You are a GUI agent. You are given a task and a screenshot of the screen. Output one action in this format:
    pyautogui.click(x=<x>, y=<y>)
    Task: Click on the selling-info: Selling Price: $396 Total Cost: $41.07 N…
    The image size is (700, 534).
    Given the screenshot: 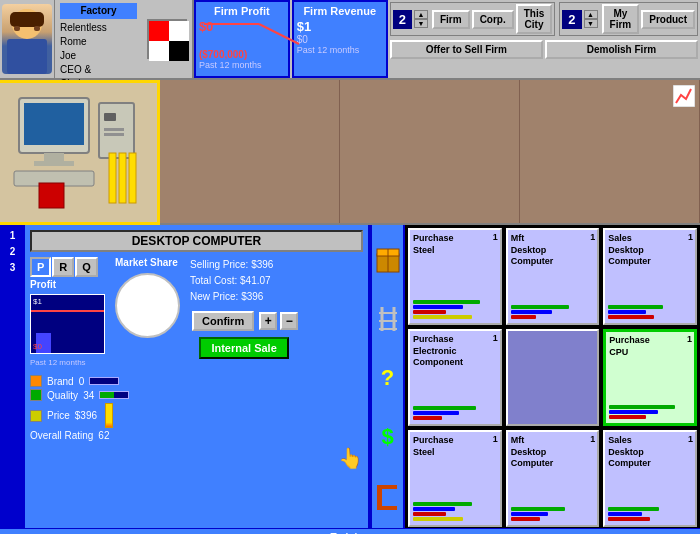 What is the action you would take?
    pyautogui.click(x=244, y=310)
    